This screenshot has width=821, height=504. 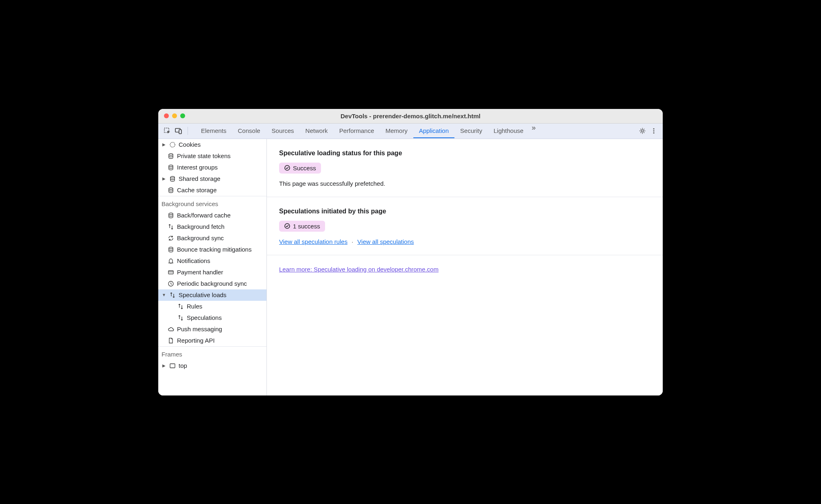 What do you see at coordinates (197, 190) in the screenshot?
I see `sidebar-item-label: Cache storage` at bounding box center [197, 190].